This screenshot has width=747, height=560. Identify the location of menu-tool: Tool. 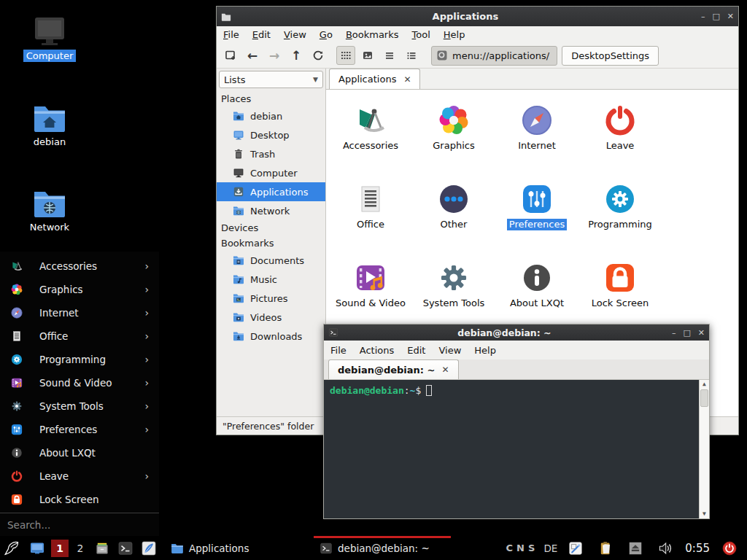
(422, 35).